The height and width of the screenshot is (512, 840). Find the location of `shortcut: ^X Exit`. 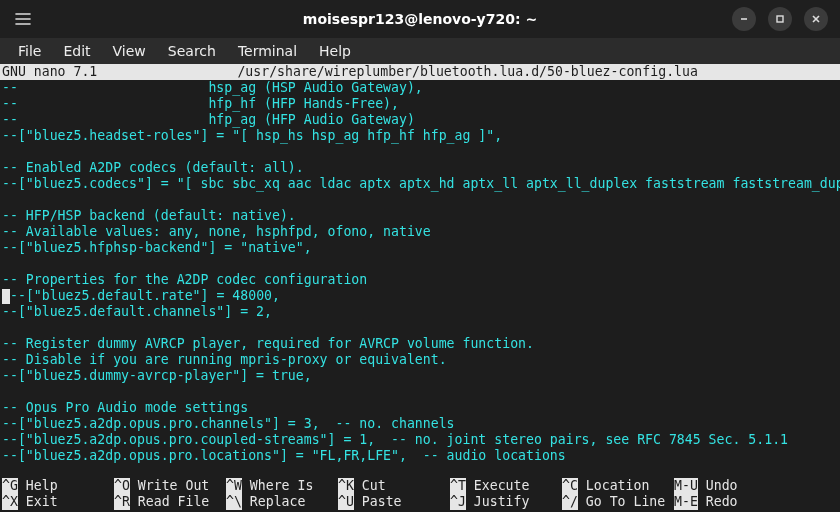

shortcut: ^X Exit is located at coordinates (58, 502).